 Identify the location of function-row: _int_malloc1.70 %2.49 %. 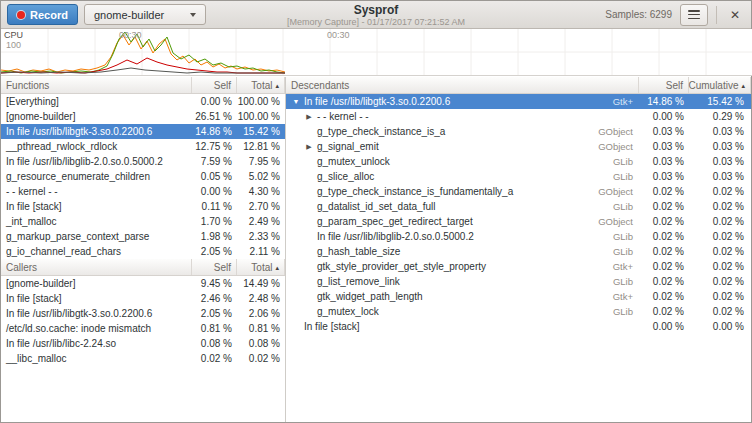
(143, 222).